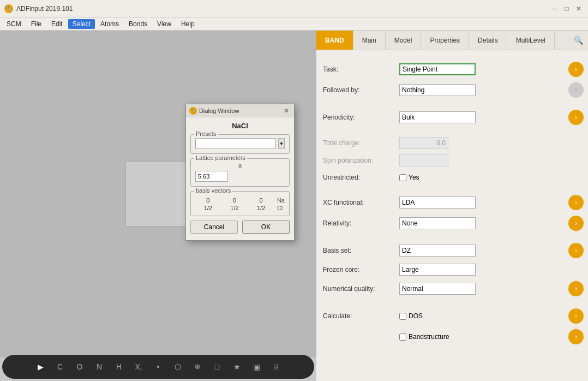  What do you see at coordinates (220, 158) in the screenshot?
I see `lattice-group-label: Lattice parameters` at bounding box center [220, 158].